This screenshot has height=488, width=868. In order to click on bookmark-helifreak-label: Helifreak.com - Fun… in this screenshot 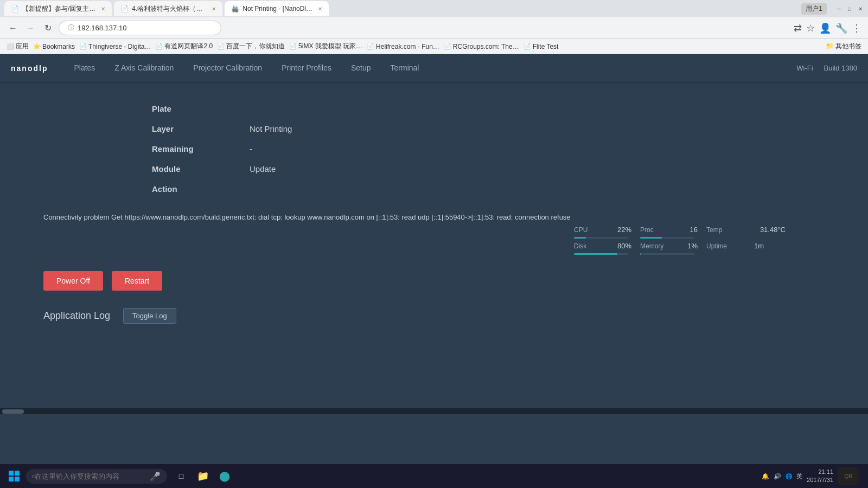, I will do `click(408, 47)`.